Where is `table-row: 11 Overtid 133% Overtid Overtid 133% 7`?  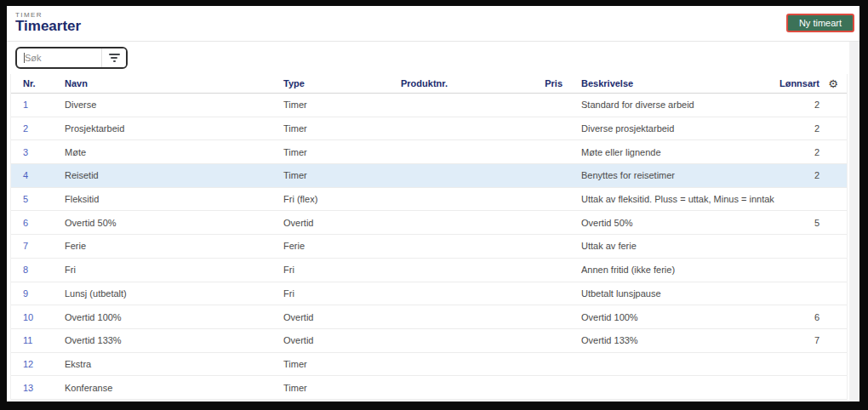
table-row: 11 Overtid 133% Overtid Overtid 133% 7 is located at coordinates (429, 341).